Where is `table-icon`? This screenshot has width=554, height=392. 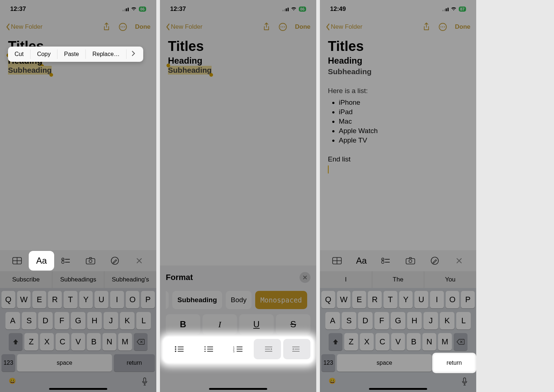 table-icon is located at coordinates (17, 261).